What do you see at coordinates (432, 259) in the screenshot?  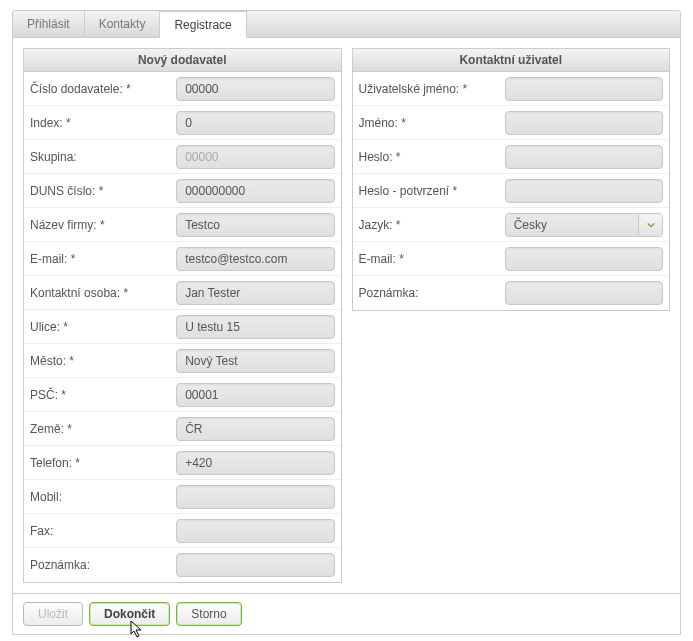 I see `label-user-email: E-mail: *` at bounding box center [432, 259].